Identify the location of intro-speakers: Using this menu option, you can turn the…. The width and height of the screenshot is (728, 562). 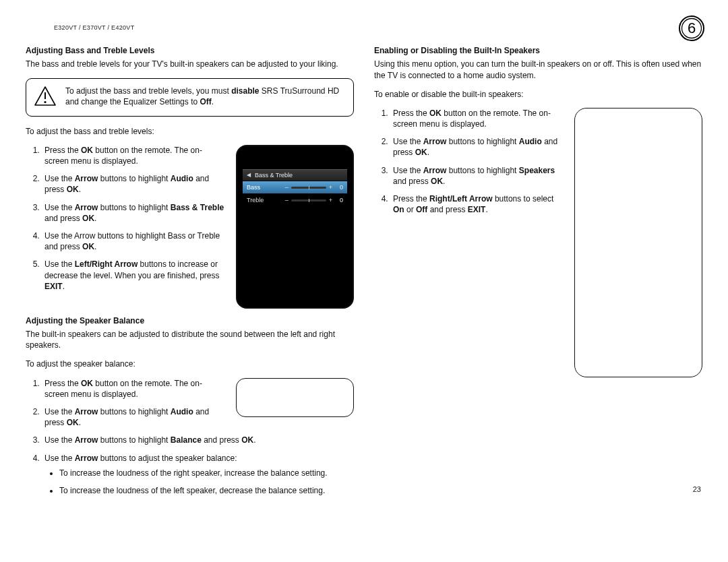
(538, 69).